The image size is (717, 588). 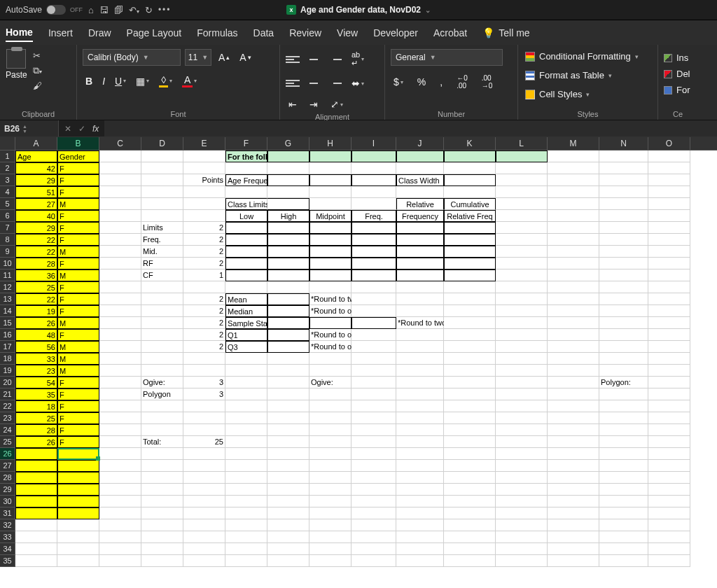 I want to click on format-painter-icon: 🖌, so click(x=38, y=85).